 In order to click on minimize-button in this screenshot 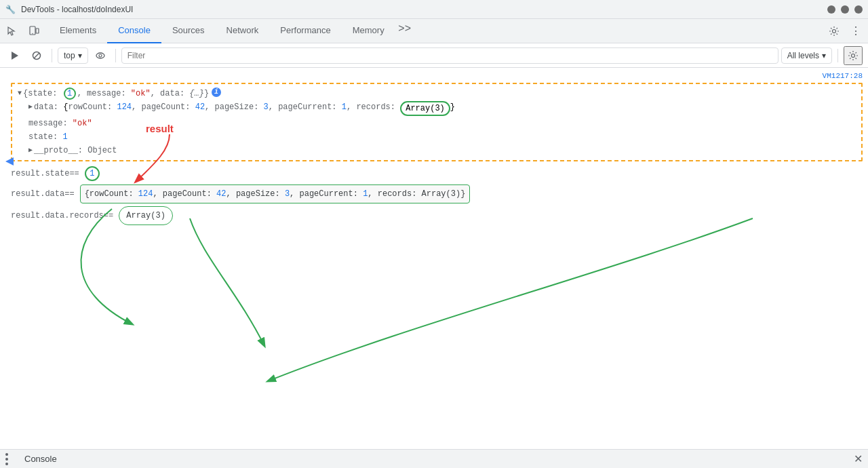, I will do `click(831, 9)`.